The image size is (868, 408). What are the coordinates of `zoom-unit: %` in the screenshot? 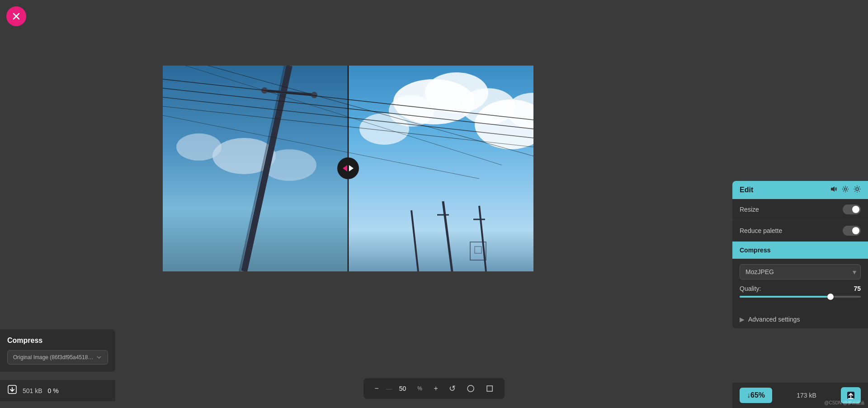 It's located at (420, 389).